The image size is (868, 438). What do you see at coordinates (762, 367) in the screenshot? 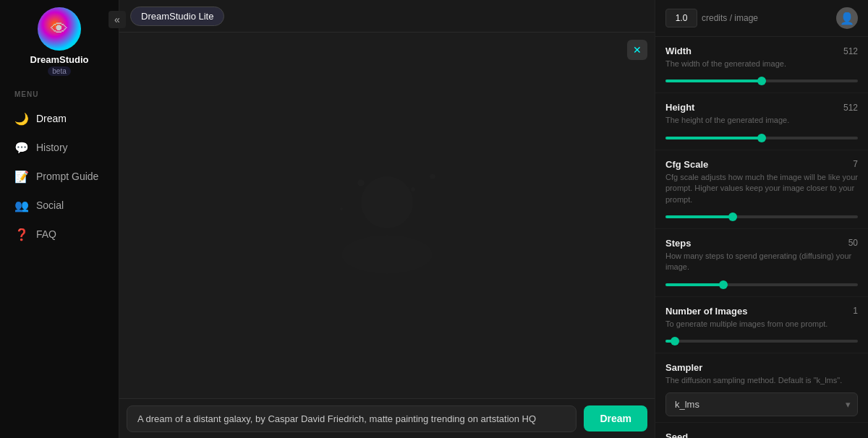
I see `sampler-header: Sampler` at bounding box center [762, 367].